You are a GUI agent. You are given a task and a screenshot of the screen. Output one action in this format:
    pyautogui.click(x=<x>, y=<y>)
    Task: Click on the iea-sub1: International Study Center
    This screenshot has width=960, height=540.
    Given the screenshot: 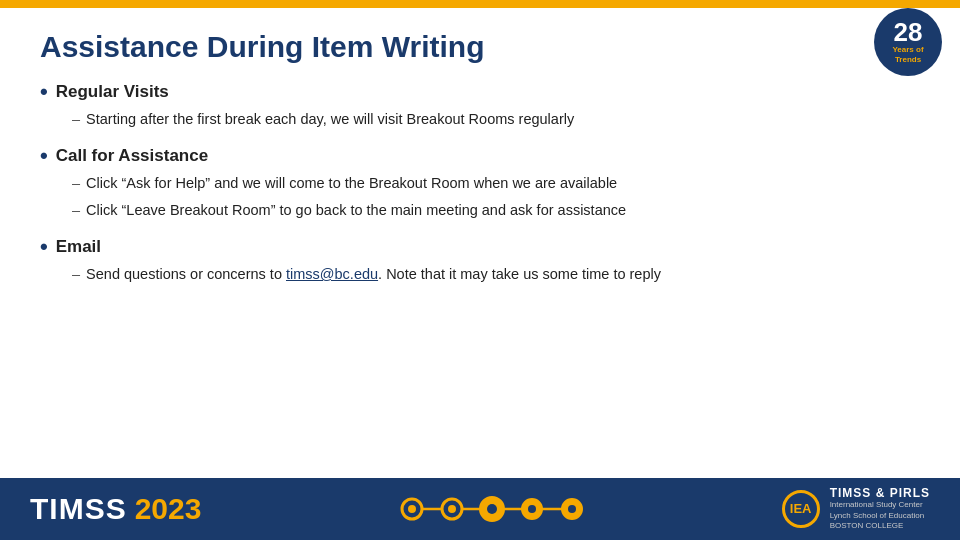 What is the action you would take?
    pyautogui.click(x=876, y=505)
    